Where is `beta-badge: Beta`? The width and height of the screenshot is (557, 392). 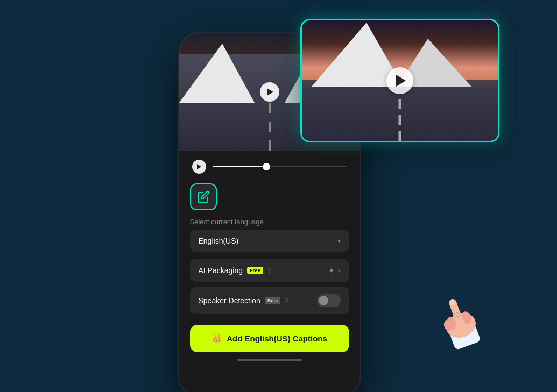 beta-badge: Beta is located at coordinates (273, 301).